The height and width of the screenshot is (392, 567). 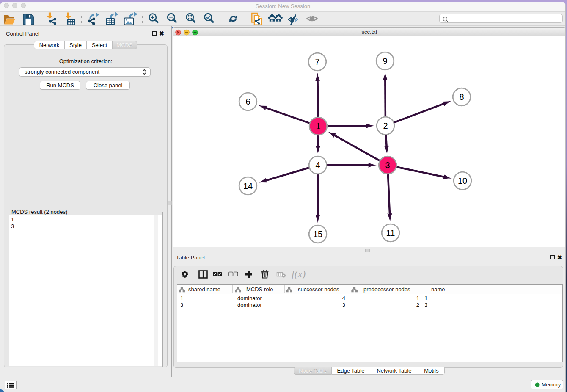 I want to click on svg-text: 3, so click(x=388, y=165).